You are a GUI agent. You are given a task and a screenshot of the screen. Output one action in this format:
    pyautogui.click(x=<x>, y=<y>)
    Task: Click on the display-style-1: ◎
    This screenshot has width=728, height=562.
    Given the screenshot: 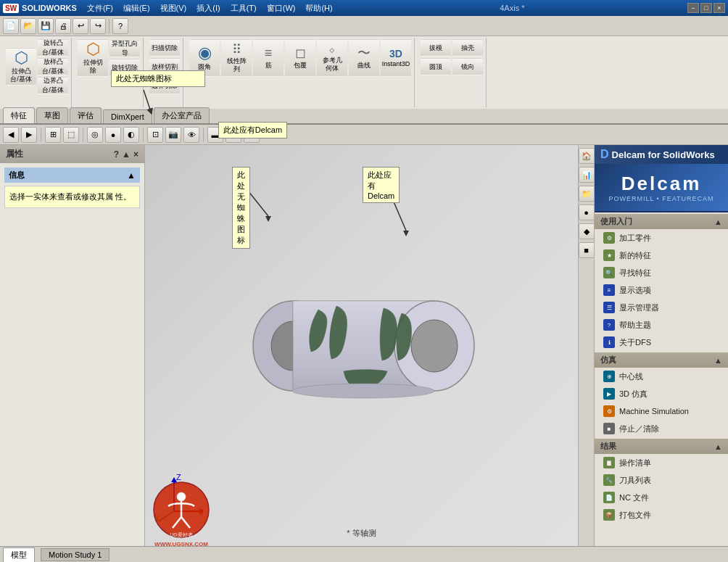 What is the action you would take?
    pyautogui.click(x=95, y=135)
    